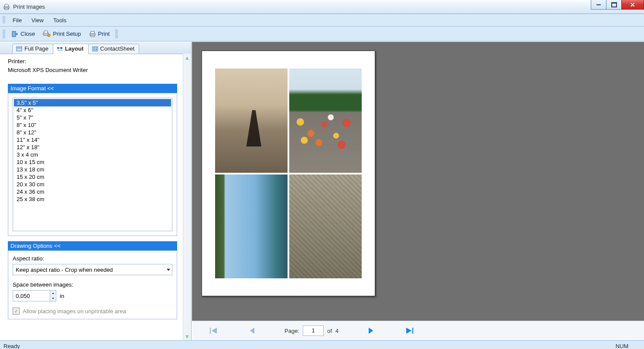 This screenshot has width=644, height=349. What do you see at coordinates (92, 169) in the screenshot?
I see `image-format-option: 13 x 18 cm` at bounding box center [92, 169].